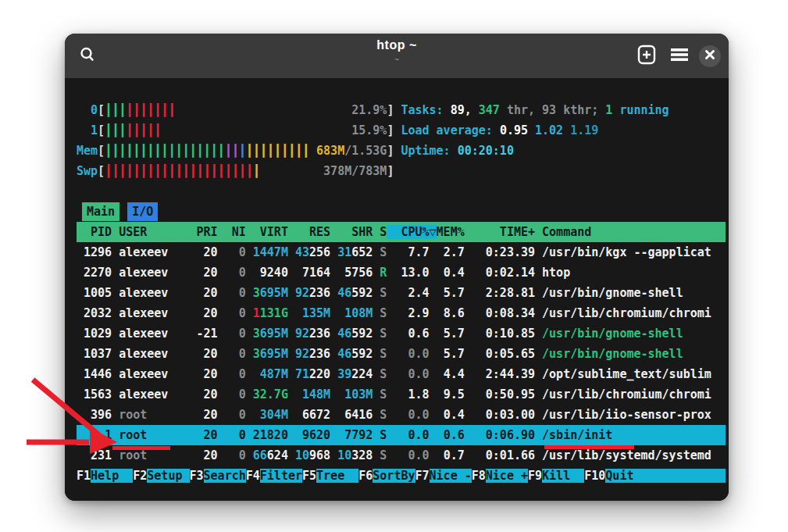 Image resolution: width=788 pixels, height=532 pixels. Describe the element at coordinates (133, 415) in the screenshot. I see `cell-user: root` at that location.